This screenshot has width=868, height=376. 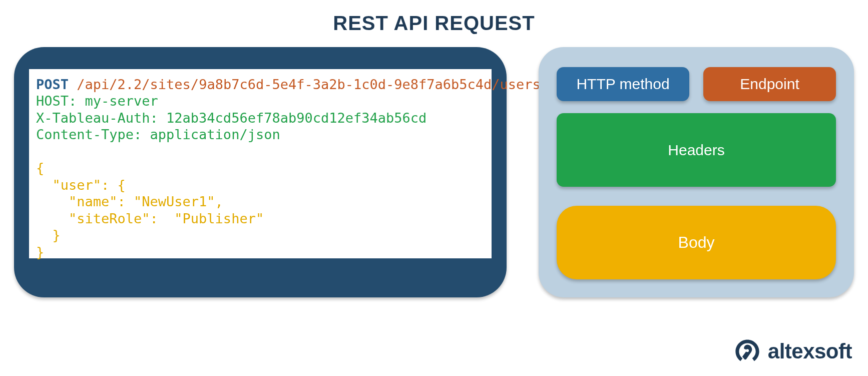 What do you see at coordinates (696, 242) in the screenshot?
I see `legend-body: Body` at bounding box center [696, 242].